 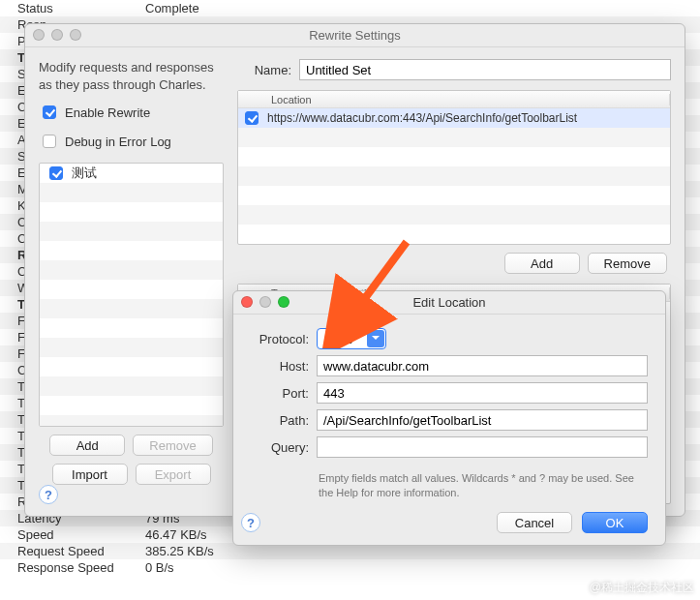 What do you see at coordinates (132, 294) in the screenshot?
I see `sets-listbox: 测试` at bounding box center [132, 294].